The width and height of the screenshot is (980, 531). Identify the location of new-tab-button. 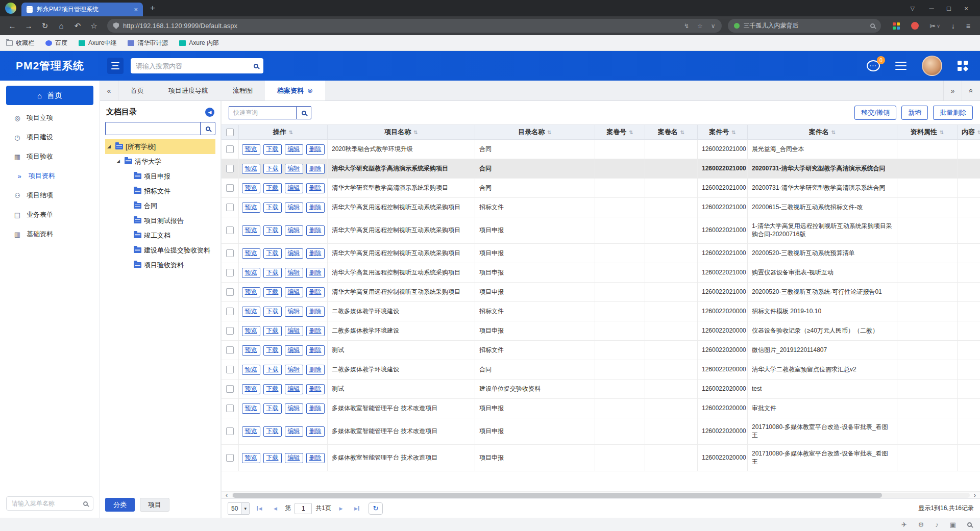
(153, 8).